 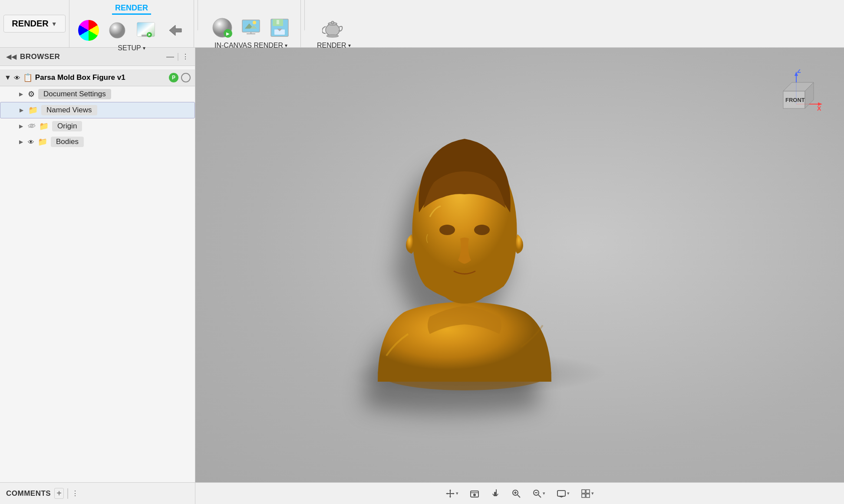 I want to click on browser-tree: ▼ 👁 📋 Parsa Mold Box Figure v1 P ⚙ Docum…, so click(x=97, y=109).